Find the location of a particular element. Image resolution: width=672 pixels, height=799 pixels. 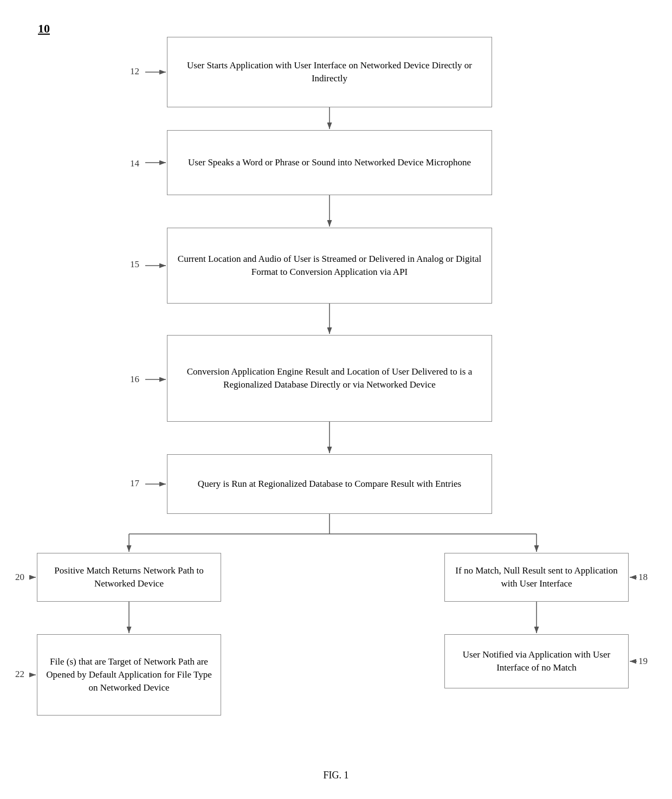

box-4: Conversion Application Engine Result and… is located at coordinates (329, 378).